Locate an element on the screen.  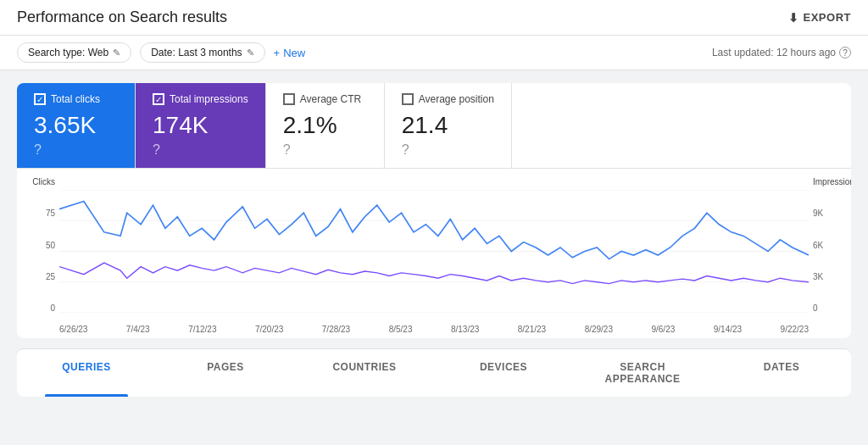
edit-icon: ✎ is located at coordinates (117, 53).